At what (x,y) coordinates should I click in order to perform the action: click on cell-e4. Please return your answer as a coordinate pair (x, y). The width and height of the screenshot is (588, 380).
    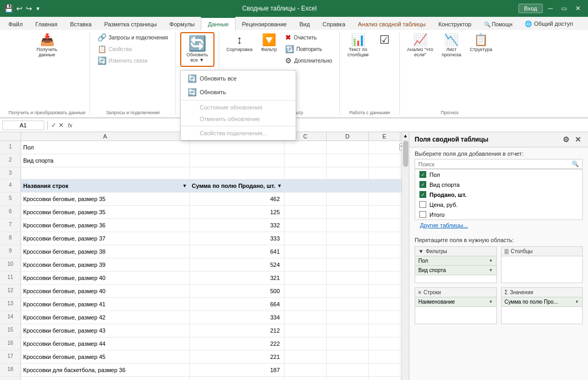
    Looking at the image, I should click on (385, 186).